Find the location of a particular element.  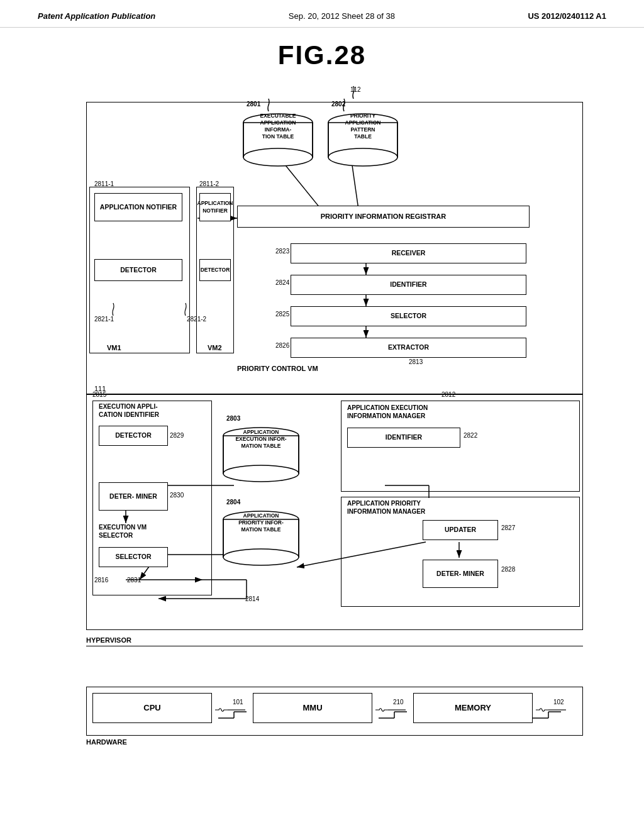

ref-2812: 2812 is located at coordinates (448, 395).